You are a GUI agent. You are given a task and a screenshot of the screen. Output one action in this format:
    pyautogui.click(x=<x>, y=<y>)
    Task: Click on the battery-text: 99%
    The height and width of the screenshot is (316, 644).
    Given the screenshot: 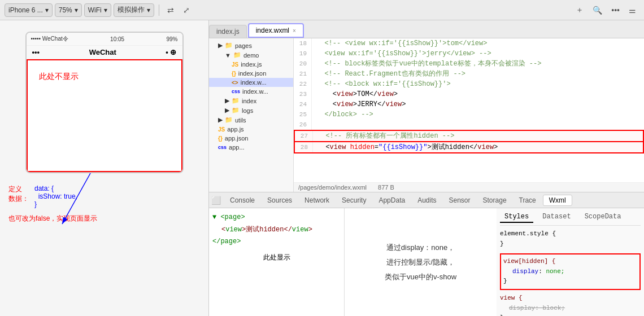 What is the action you would take?
    pyautogui.click(x=172, y=40)
    